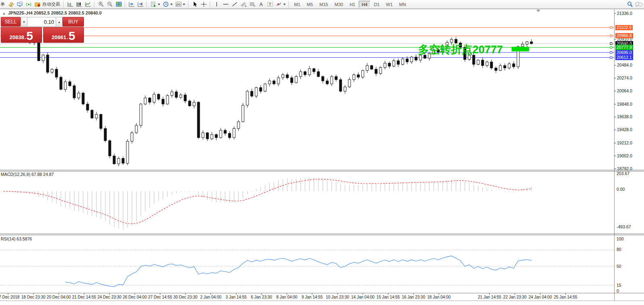 The image size is (644, 305). What do you see at coordinates (171, 4) in the screenshot?
I see `clock-dropdown-caret` at bounding box center [171, 4].